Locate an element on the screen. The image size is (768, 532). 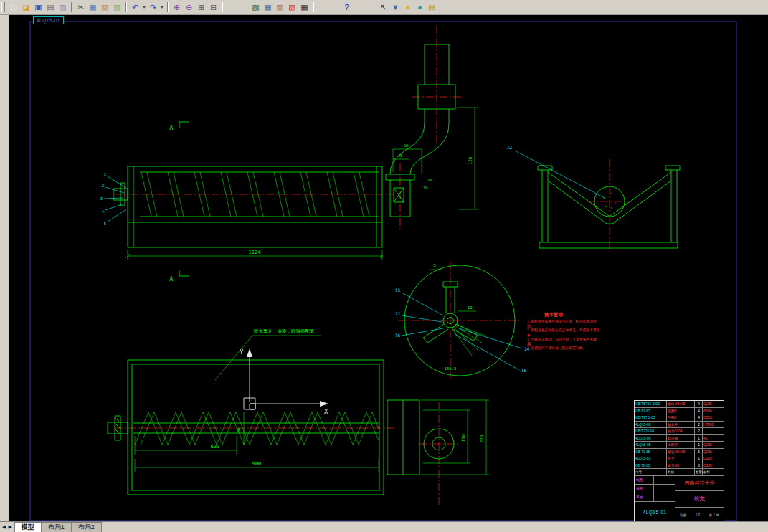
part-code: GB/T97.1-85 is located at coordinates (651, 417).